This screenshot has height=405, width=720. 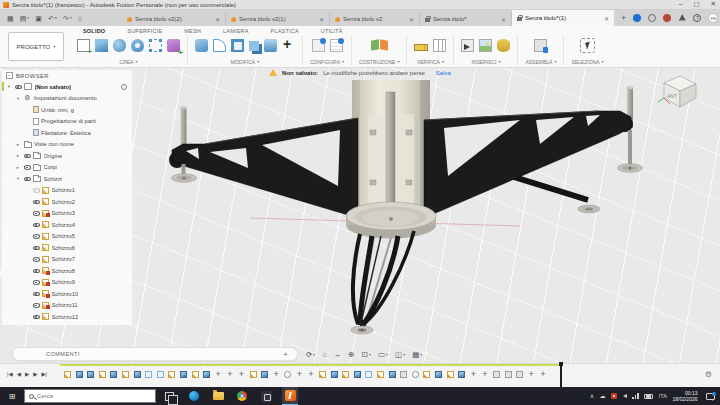 I want to click on step-back-icon: ◀, so click(x=19, y=374).